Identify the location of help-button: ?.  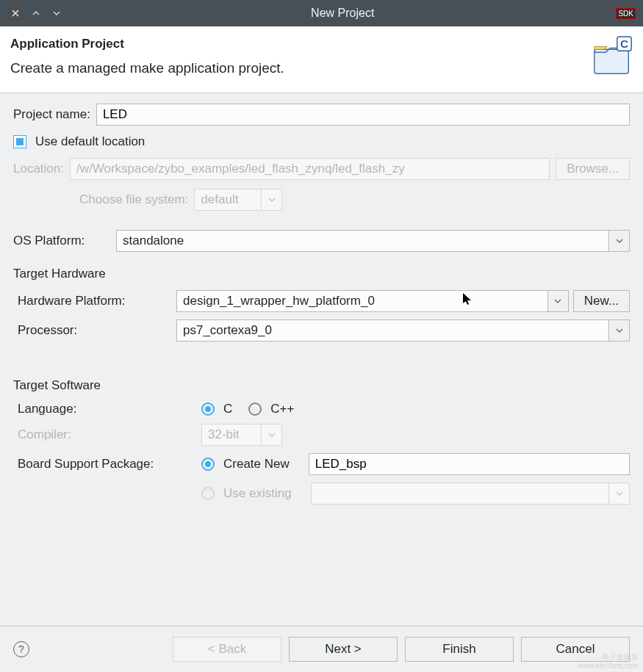
(21, 649).